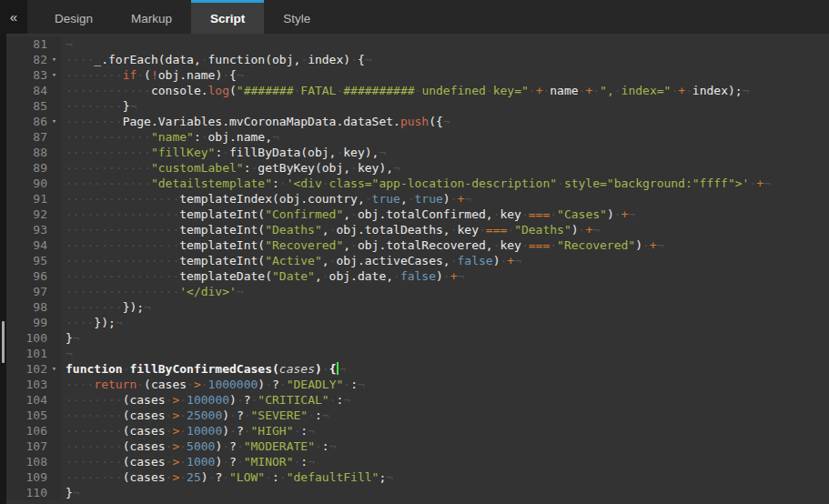 The image size is (829, 504). What do you see at coordinates (418, 106) in the screenshot?
I see `code-line: 85········}¬` at bounding box center [418, 106].